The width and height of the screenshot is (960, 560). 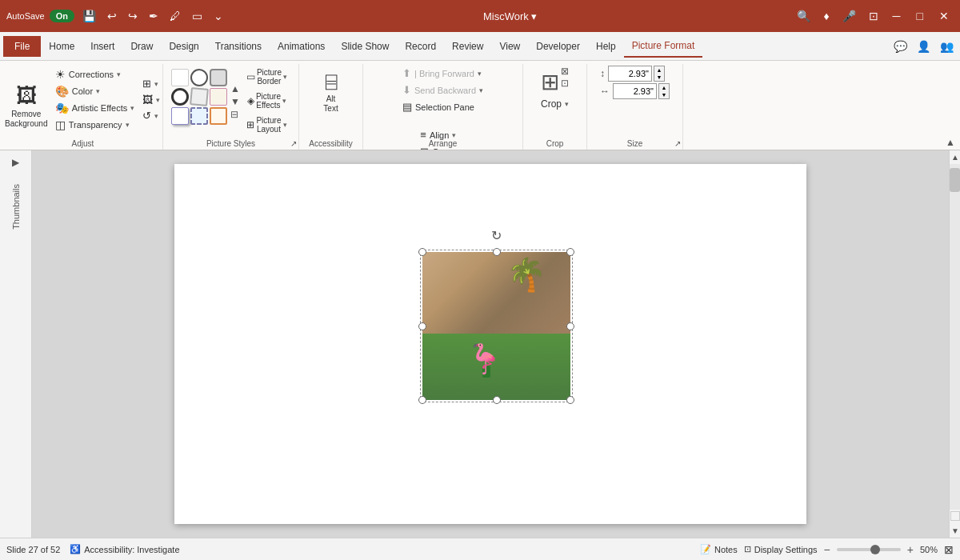 What do you see at coordinates (803, 16) in the screenshot?
I see `search-icon: 🔍` at bounding box center [803, 16].